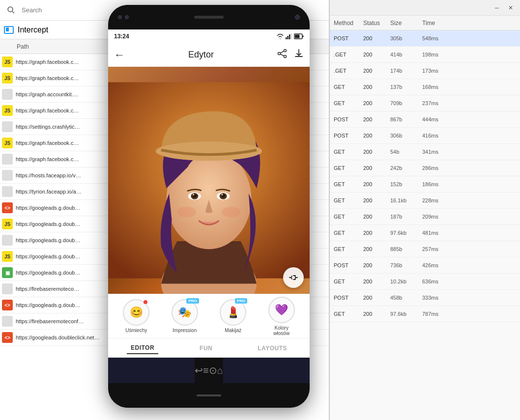  What do you see at coordinates (425, 298) in the screenshot?
I see `table-row: POST200458b333ms` at bounding box center [425, 298].